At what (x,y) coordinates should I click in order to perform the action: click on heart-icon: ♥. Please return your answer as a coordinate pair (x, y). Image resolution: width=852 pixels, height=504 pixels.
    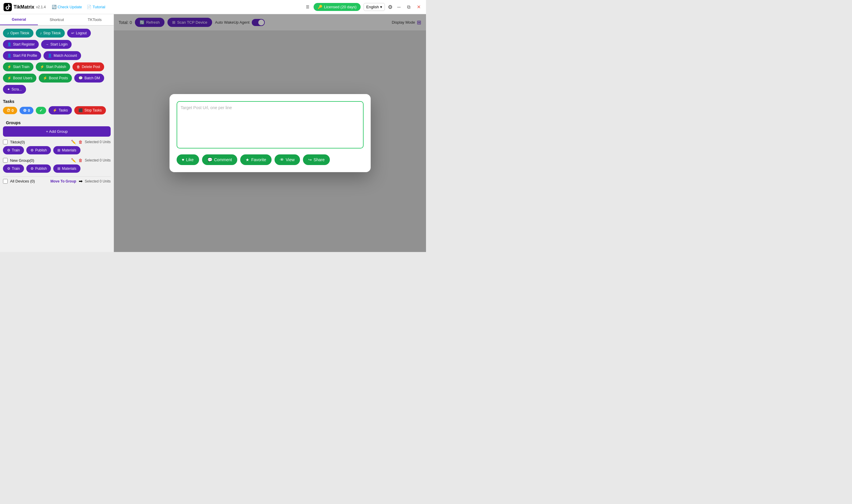
    Looking at the image, I should click on (183, 160).